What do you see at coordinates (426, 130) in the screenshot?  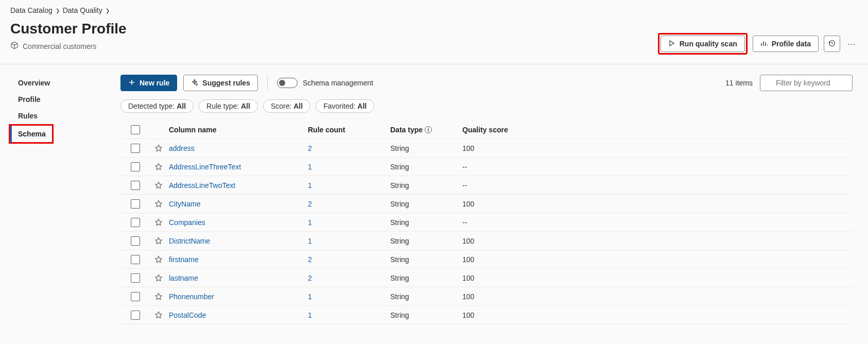 I see `header-data-type: Data type i` at bounding box center [426, 130].